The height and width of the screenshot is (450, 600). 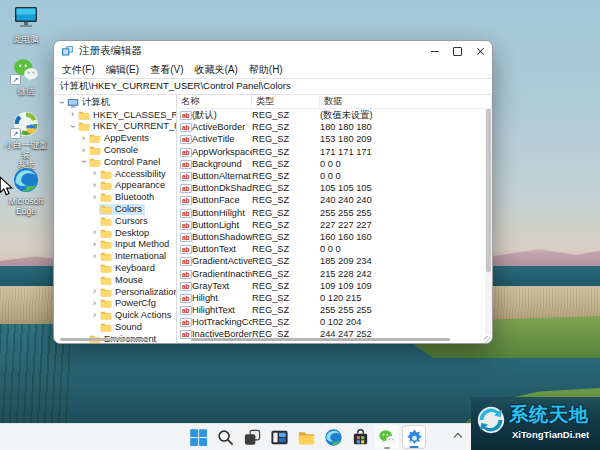 I want to click on tree-item-Mouse: Mouse, so click(x=115, y=280).